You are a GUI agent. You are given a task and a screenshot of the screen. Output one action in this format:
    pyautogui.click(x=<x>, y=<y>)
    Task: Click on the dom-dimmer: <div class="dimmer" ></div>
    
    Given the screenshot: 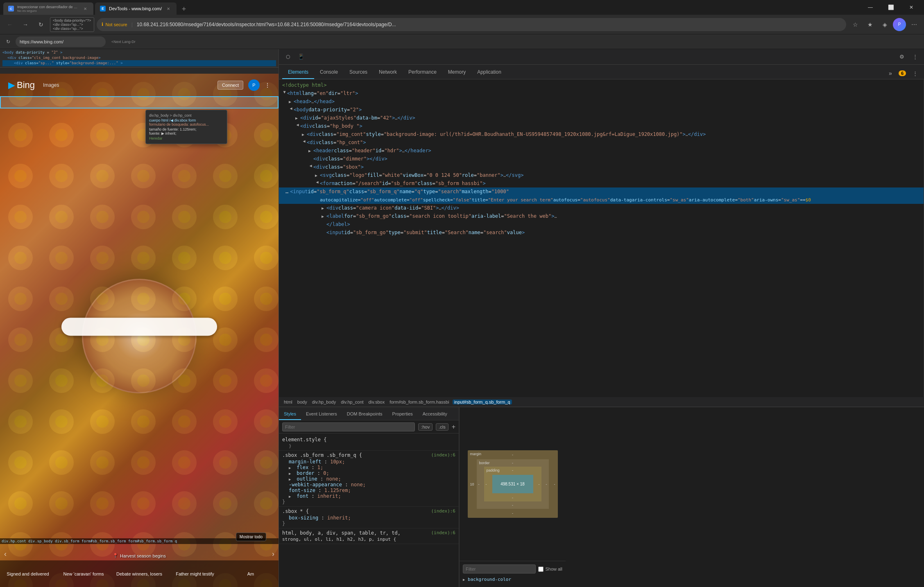 What is the action you would take?
    pyautogui.click(x=601, y=159)
    